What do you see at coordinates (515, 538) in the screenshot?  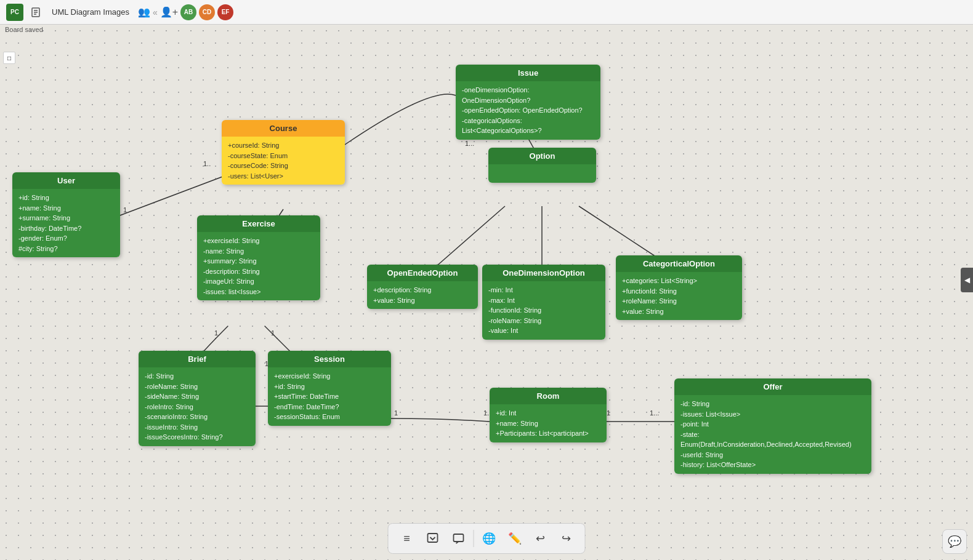 I see `edit-button: ✏️` at bounding box center [515, 538].